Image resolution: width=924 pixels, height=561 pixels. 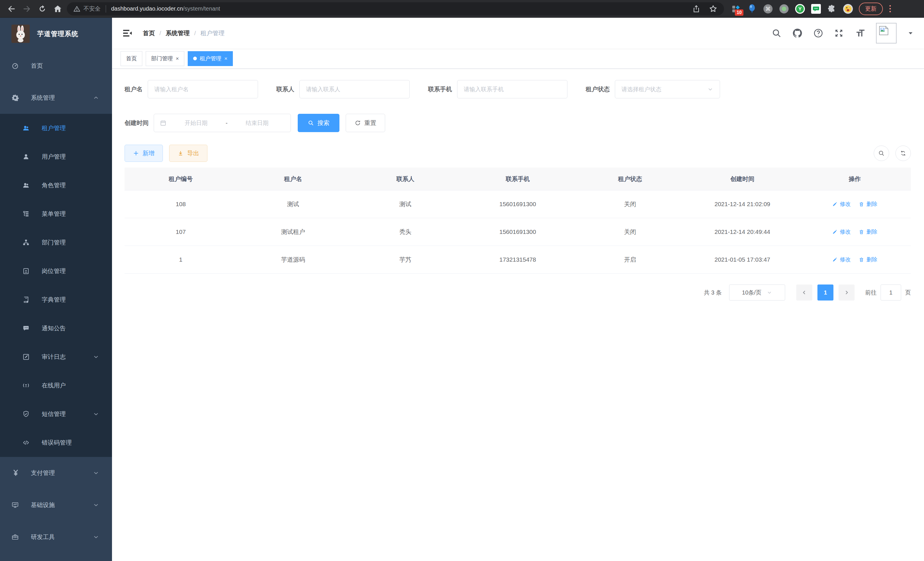 I want to click on toggle-search-button, so click(x=881, y=153).